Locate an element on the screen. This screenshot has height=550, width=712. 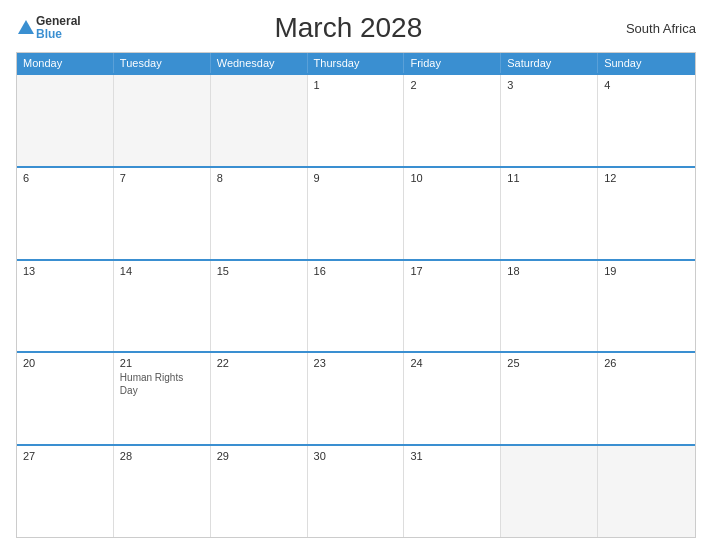
cal-cell-14: 14 is located at coordinates (162, 306).